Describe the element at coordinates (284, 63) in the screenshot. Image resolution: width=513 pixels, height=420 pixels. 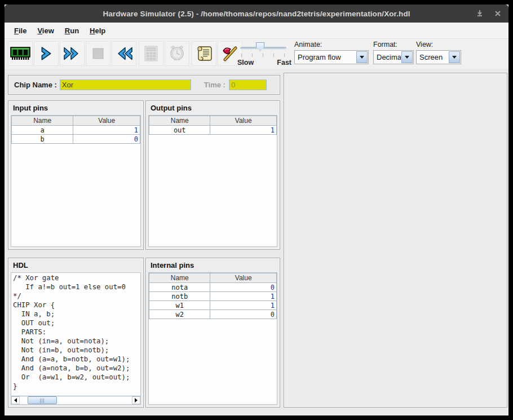
I see `slider-fast-label: Fast` at that location.